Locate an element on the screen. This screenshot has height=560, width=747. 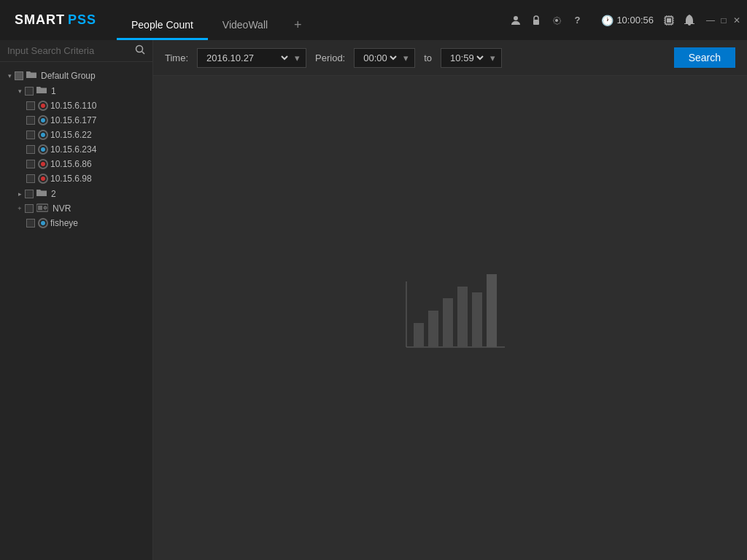
tree-item-cam-110: 10.15.6.110 is located at coordinates (76, 106).